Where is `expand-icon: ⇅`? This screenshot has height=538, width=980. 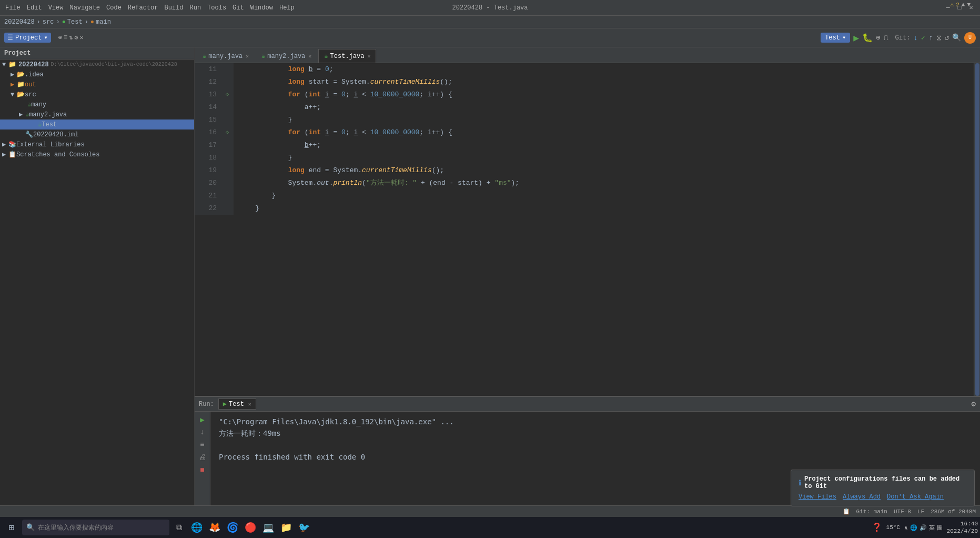 expand-icon: ⇅ is located at coordinates (70, 38).